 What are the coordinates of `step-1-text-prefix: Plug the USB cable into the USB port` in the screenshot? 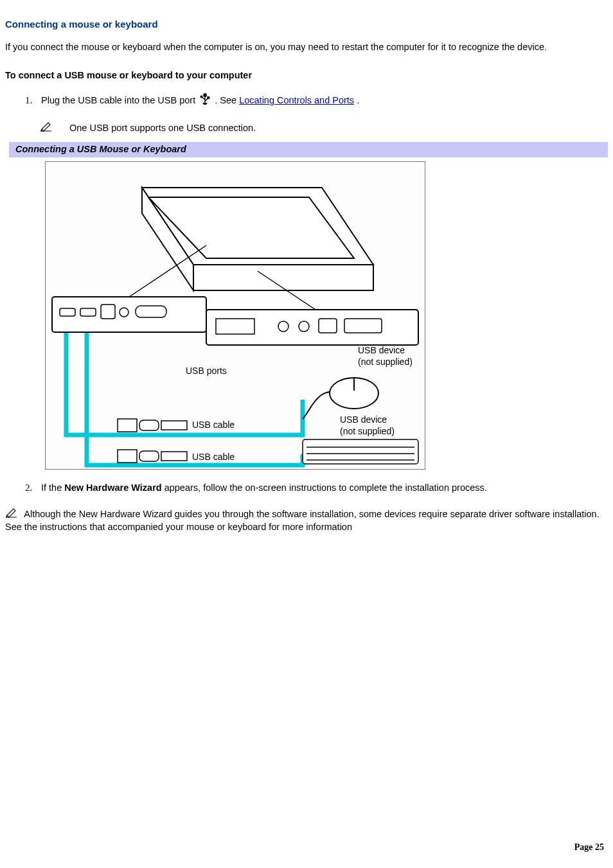 It's located at (120, 100).